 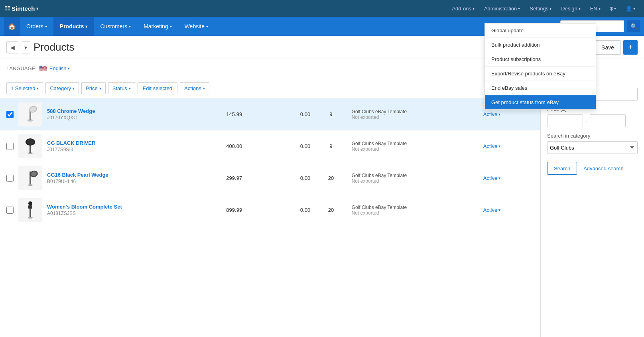 What do you see at coordinates (110, 181) in the screenshot?
I see `product-sku-3: B0179UHL46` at bounding box center [110, 181].